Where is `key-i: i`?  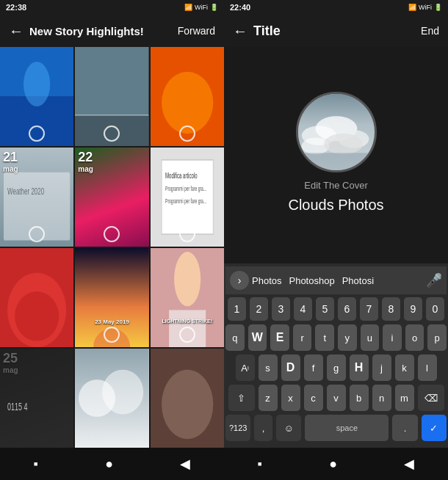
key-i: i is located at coordinates (392, 338).